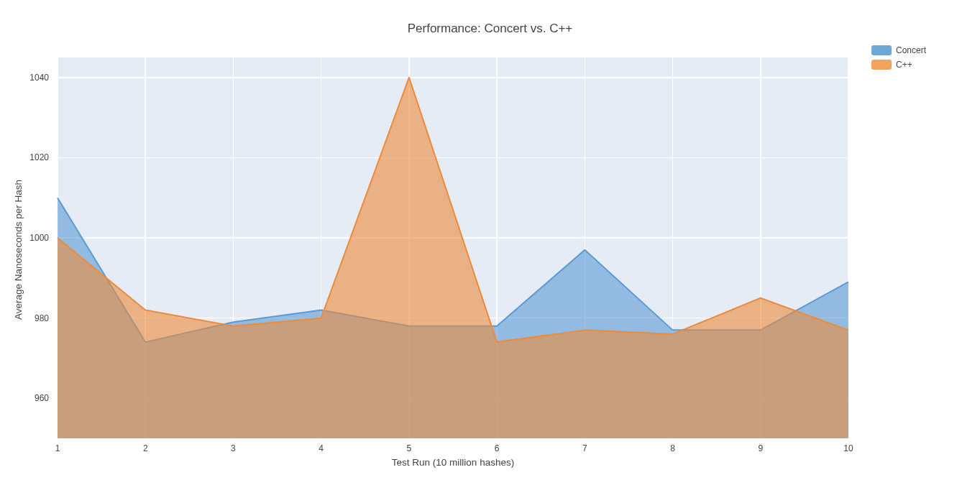 This screenshot has width=980, height=503. Describe the element at coordinates (39, 238) in the screenshot. I see `y-tick-labels: 960980100010201040` at that location.